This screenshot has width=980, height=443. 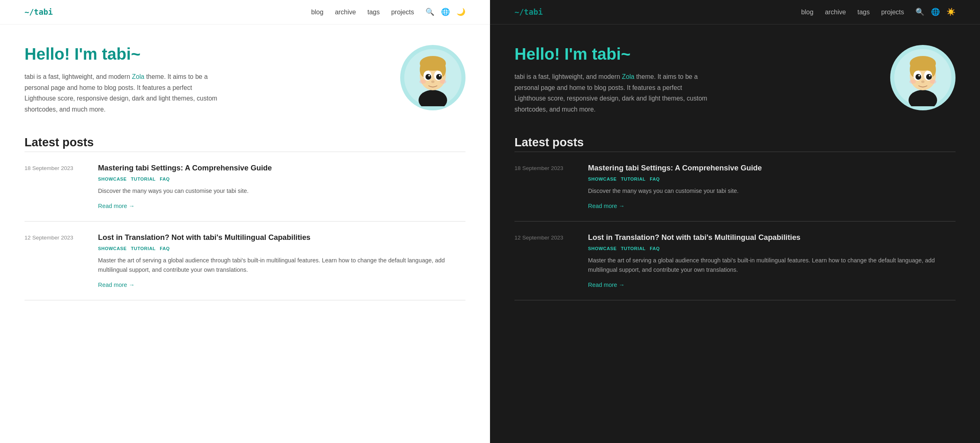 What do you see at coordinates (807, 12) in the screenshot?
I see `dark-nav-blog: blog` at bounding box center [807, 12].